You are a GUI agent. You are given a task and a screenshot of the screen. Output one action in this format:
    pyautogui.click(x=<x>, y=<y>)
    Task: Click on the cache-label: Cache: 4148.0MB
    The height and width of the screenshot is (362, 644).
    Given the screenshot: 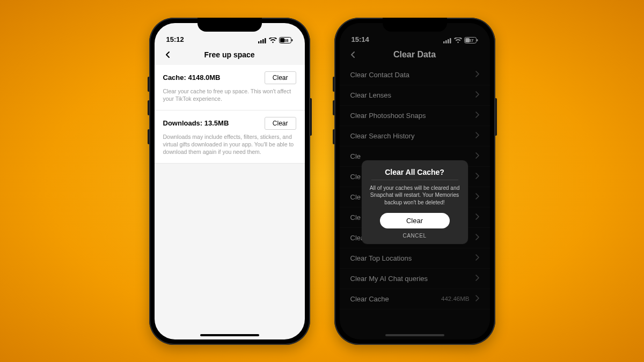 What is the action you would take?
    pyautogui.click(x=192, y=77)
    